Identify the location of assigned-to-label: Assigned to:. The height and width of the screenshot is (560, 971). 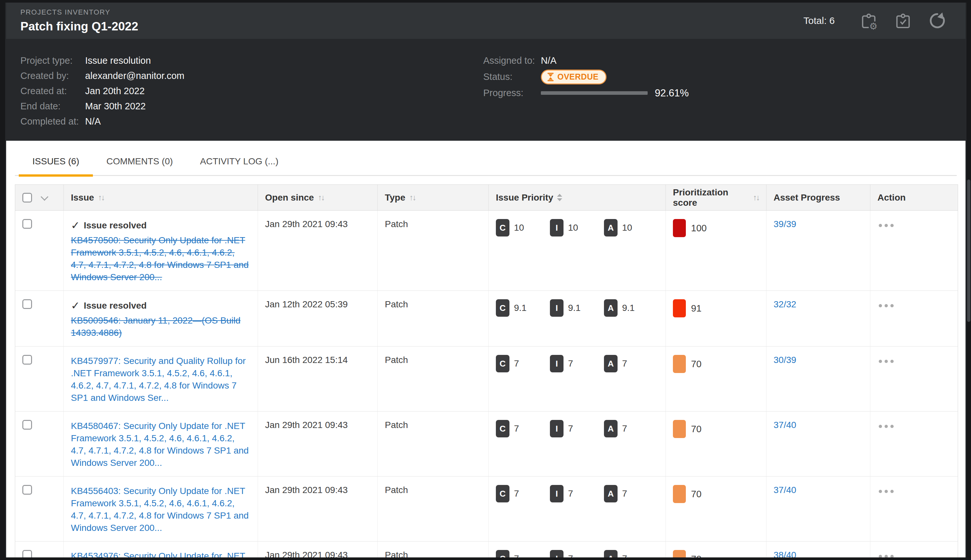
(512, 61).